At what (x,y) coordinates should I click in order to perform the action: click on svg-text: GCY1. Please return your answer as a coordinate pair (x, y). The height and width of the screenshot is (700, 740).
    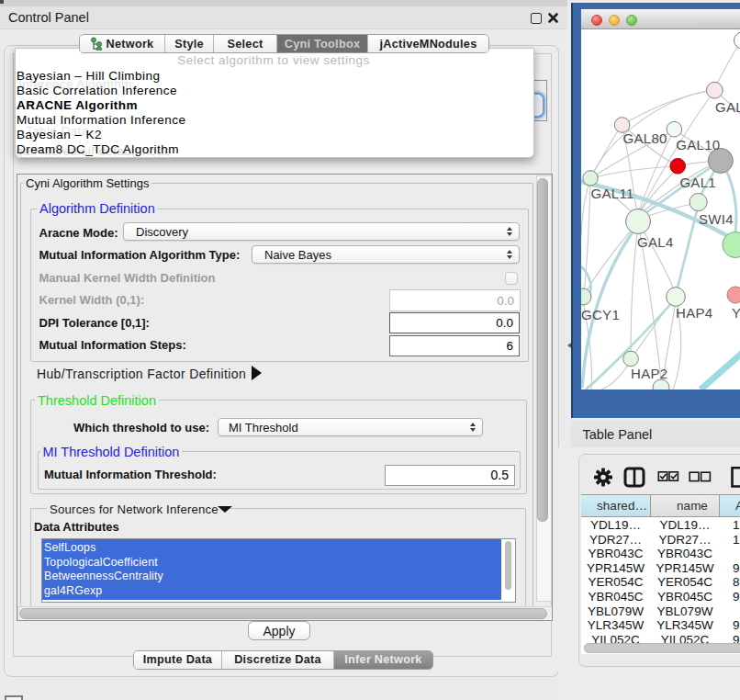
    Looking at the image, I should click on (600, 314).